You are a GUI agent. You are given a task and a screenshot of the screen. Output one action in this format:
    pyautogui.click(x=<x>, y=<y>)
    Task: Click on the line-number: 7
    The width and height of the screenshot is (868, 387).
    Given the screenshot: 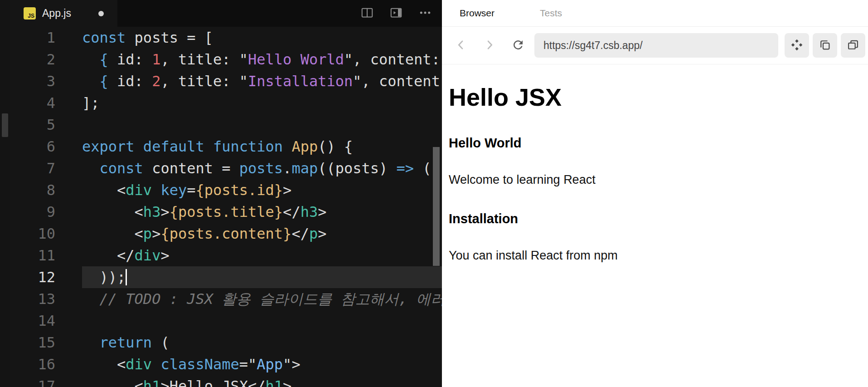 What is the action you would take?
    pyautogui.click(x=46, y=168)
    